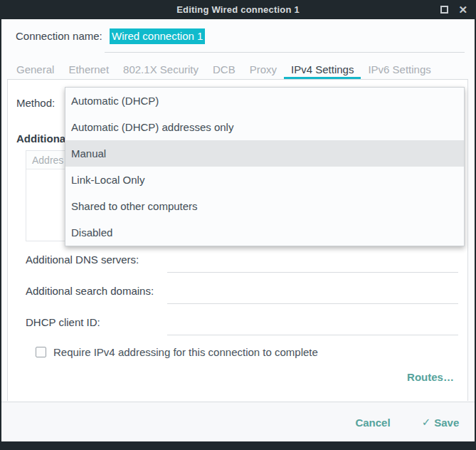 The width and height of the screenshot is (476, 450). What do you see at coordinates (447, 423) in the screenshot?
I see `save-button-label: Save` at bounding box center [447, 423].